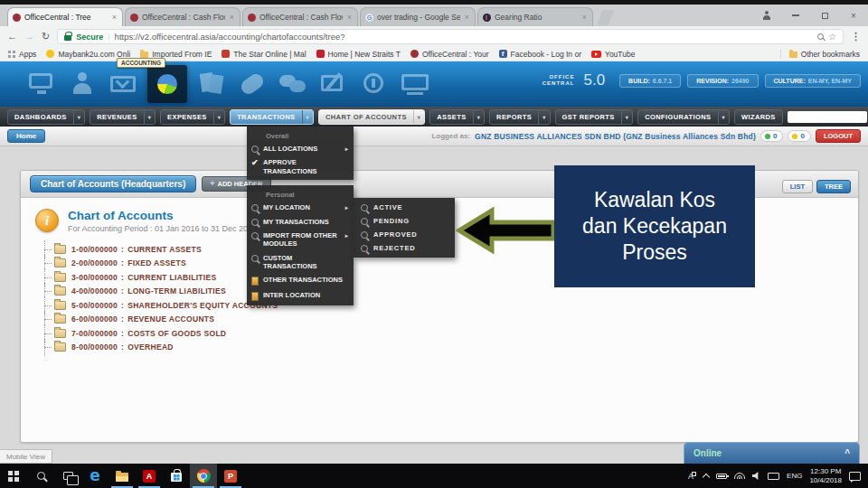 This screenshot has width=868, height=488. Describe the element at coordinates (449, 333) in the screenshot. I see `account-row: 7-00/000000 : COSTS OF GOODS SOLD` at that location.